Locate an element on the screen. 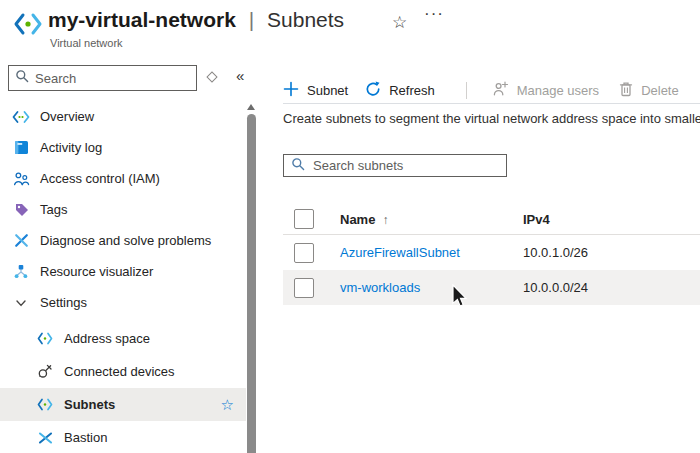 This screenshot has height=453, width=700. manage-users-label: Manage users is located at coordinates (558, 90).